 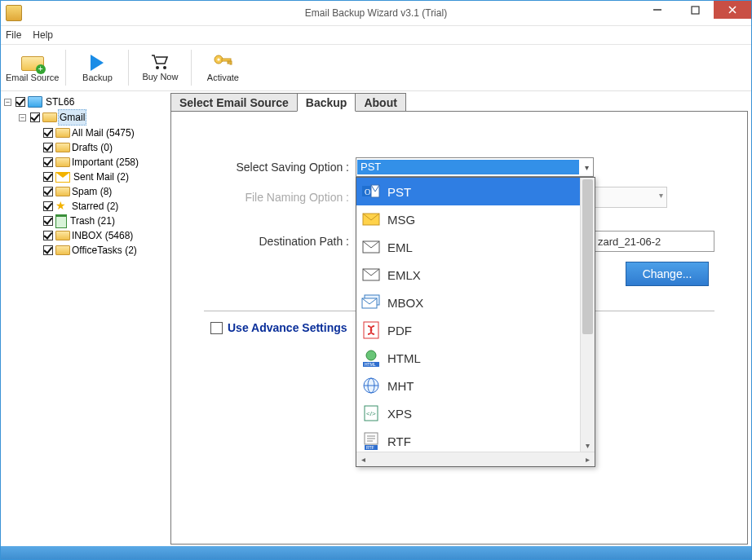 What do you see at coordinates (376, 553) in the screenshot?
I see `status-bar` at bounding box center [376, 553].